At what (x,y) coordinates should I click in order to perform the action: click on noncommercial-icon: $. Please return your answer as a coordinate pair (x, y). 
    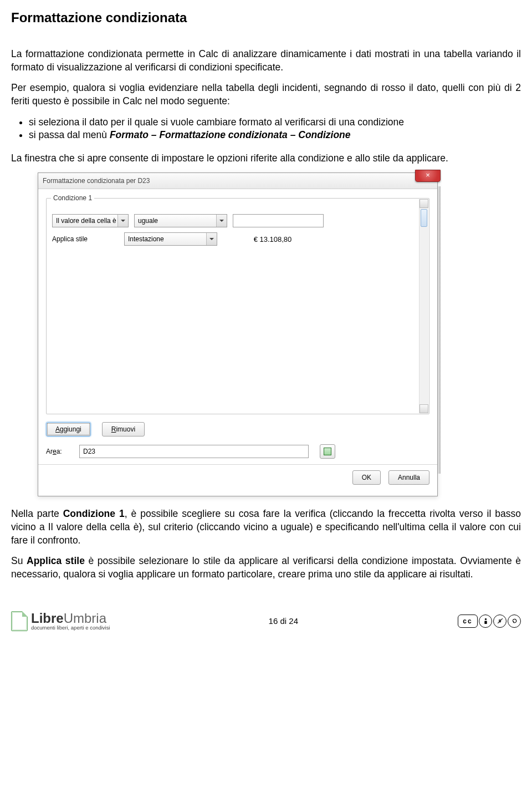
    Looking at the image, I should click on (500, 621).